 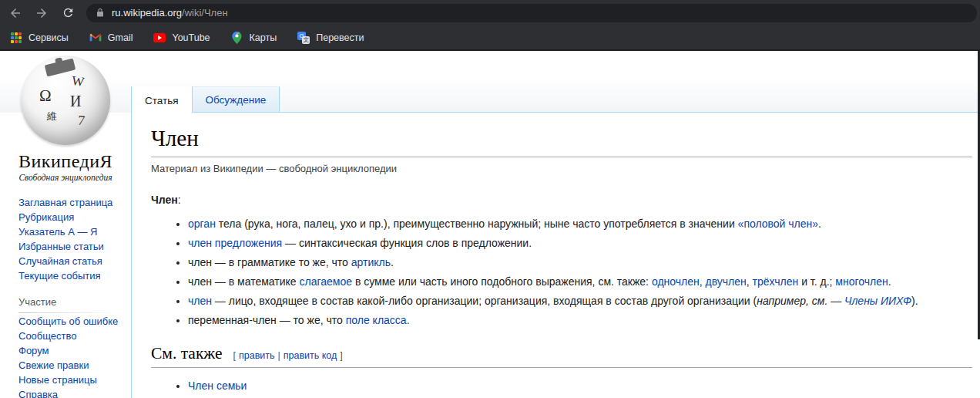 I want to click on sidebar-item-main-page: Заглавная страница, so click(x=65, y=202).